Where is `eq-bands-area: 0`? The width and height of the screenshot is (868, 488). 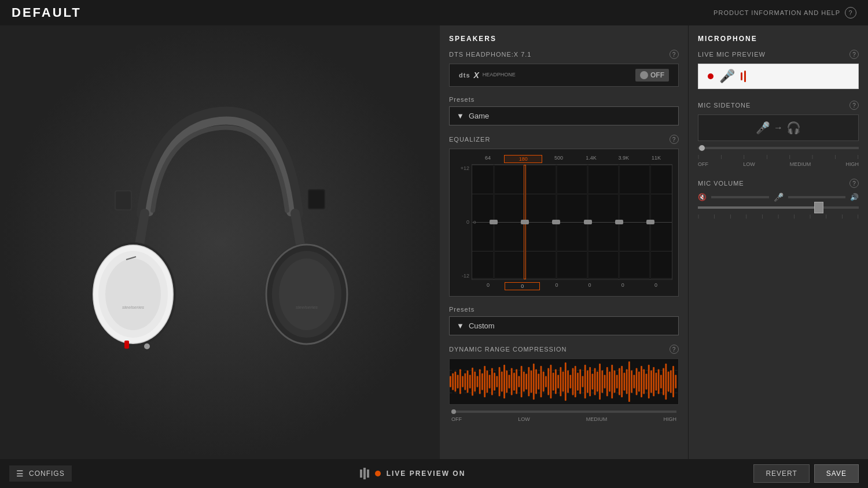
eq-bands-area: 0 is located at coordinates (572, 222).